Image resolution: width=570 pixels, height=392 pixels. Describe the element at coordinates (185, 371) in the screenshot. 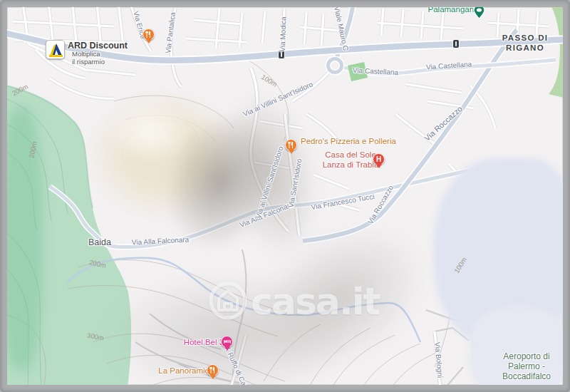

I see `poi-la-panoramica-label: La Panoramica` at that location.